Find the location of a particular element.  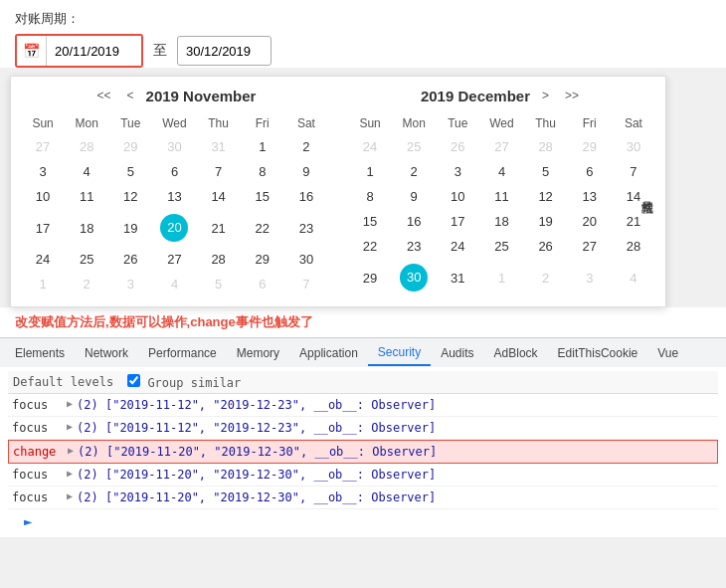

next-nav: > is located at coordinates (545, 96).